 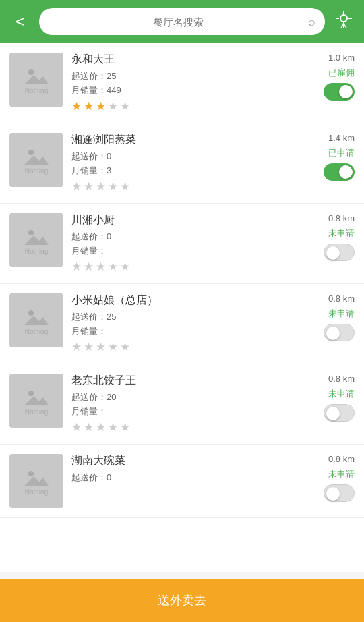 What do you see at coordinates (182, 405) in the screenshot?
I see `restaurant-item: Nothing 老东北饺子王起送价：20月销量：★★★★★0.8 km未申请` at bounding box center [182, 405].